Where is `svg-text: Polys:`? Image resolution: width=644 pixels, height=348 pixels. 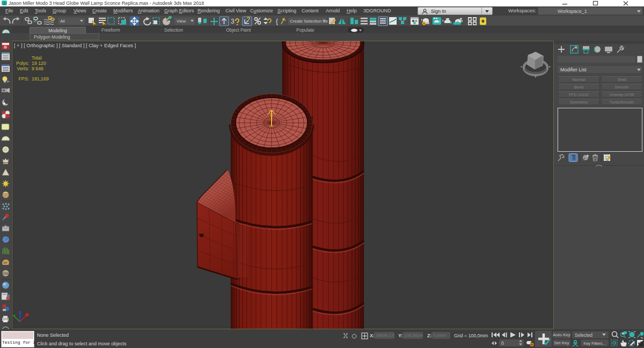 svg-text: Polys: is located at coordinates (23, 63).